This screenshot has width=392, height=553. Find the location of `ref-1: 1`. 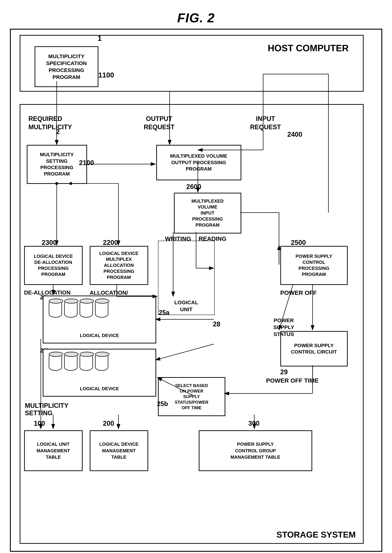

ref-1: 1 is located at coordinates (100, 38).